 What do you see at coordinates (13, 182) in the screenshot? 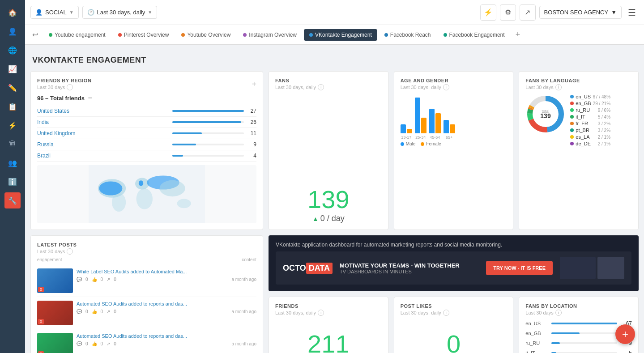
I see `sidebar-icon-info: ℹ️` at bounding box center [13, 182].